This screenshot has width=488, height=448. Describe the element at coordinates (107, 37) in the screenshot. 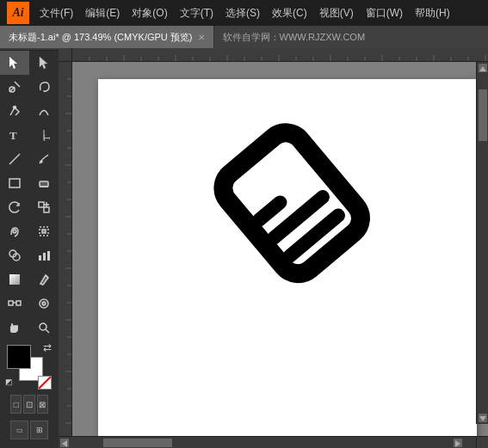

I see `tab-document: 未标题-1.ai* @ 173.49% (CMYK/GPU 预览) ✕` at that location.